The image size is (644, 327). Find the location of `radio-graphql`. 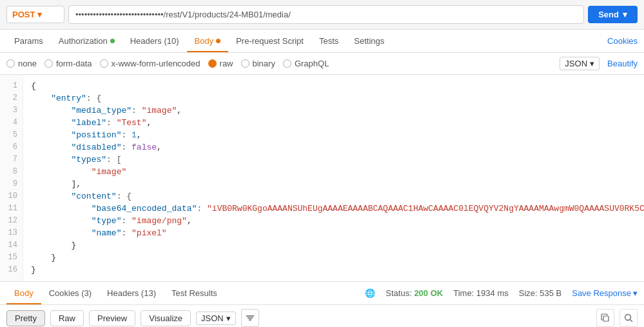

radio-graphql is located at coordinates (288, 63).